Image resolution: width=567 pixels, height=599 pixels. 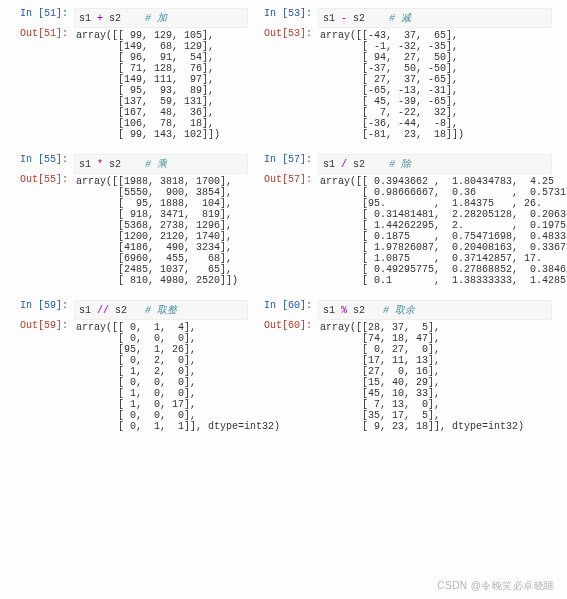 I want to click on in-line-60: In [60]: s1 % s2 # 取余, so click(x=402, y=310).